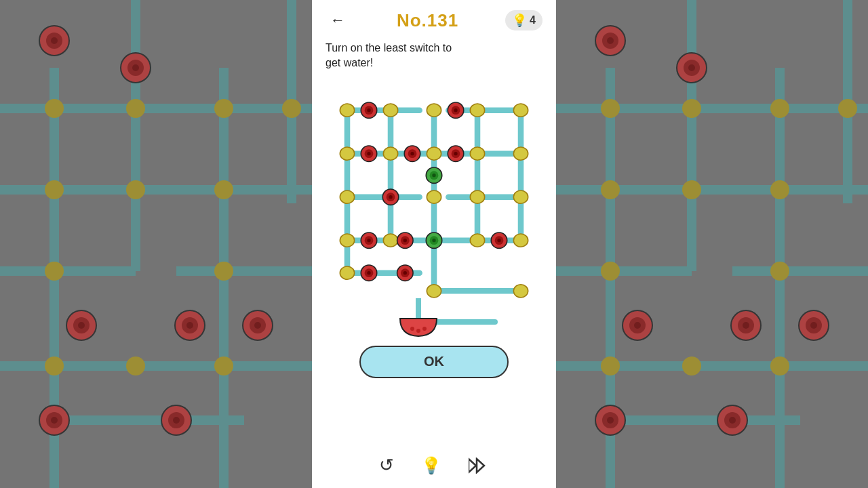 Image resolution: width=868 pixels, height=488 pixels. Describe the element at coordinates (427, 20) in the screenshot. I see `level-title: No.131` at that location.